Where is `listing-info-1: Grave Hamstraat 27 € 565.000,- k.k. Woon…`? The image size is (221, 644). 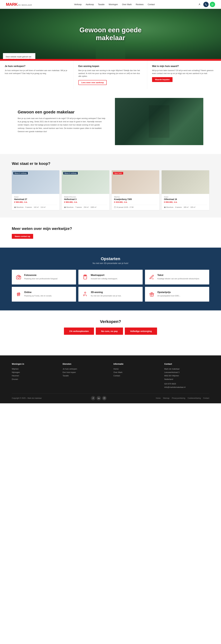 listing-info-1: Grave Hamstraat 27 € 565.000,- k.k. Woon… is located at coordinates (35, 202).